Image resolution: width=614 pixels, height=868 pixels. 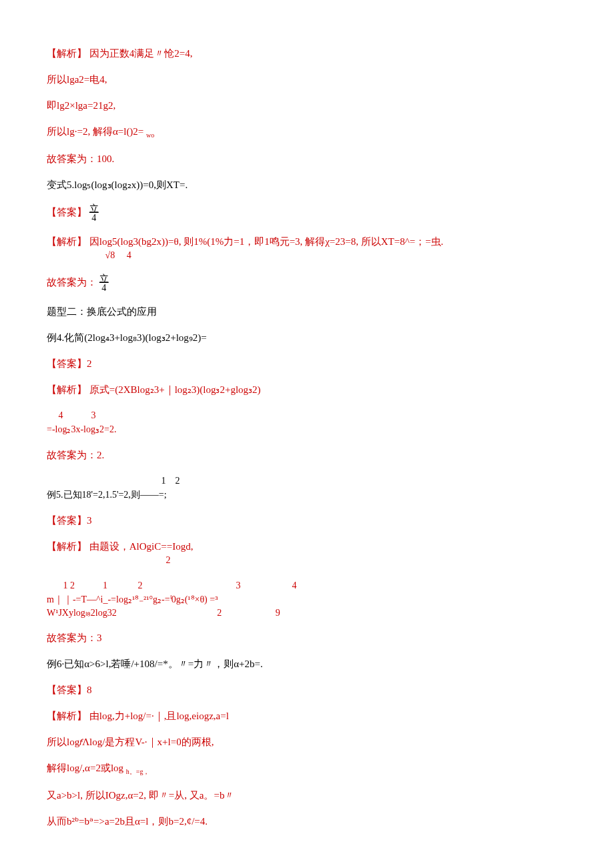 What do you see at coordinates (307, 53) in the screenshot?
I see `paragraph: 【解析】 因为正数4满足〃怆2=4,` at bounding box center [307, 53].